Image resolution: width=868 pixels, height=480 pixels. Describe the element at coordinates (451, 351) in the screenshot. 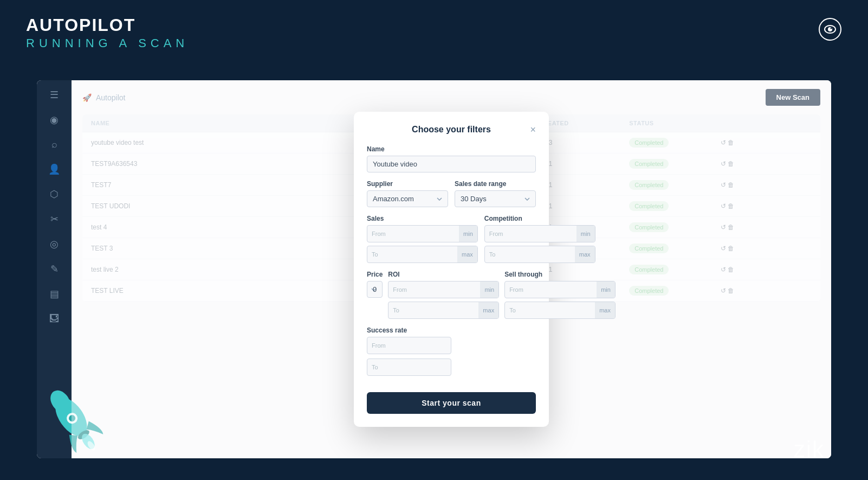

I see `success-rate-group: Success rate min max` at that location.